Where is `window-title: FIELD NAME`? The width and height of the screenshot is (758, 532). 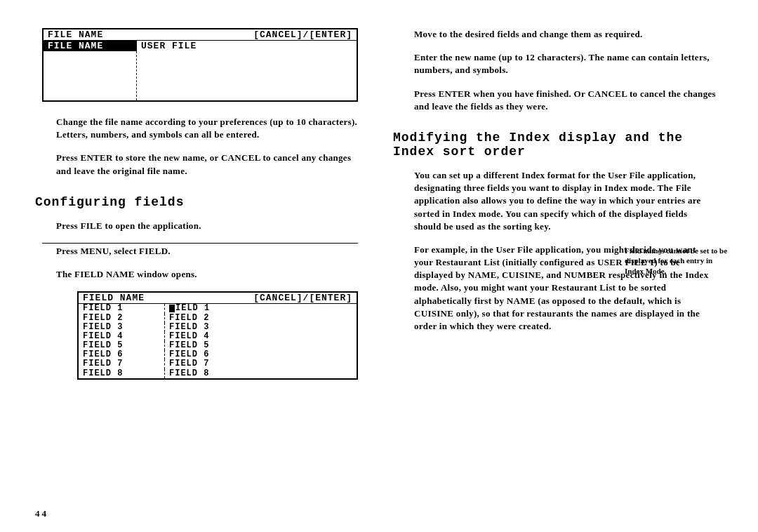
window-title: FIELD NAME is located at coordinates (114, 298).